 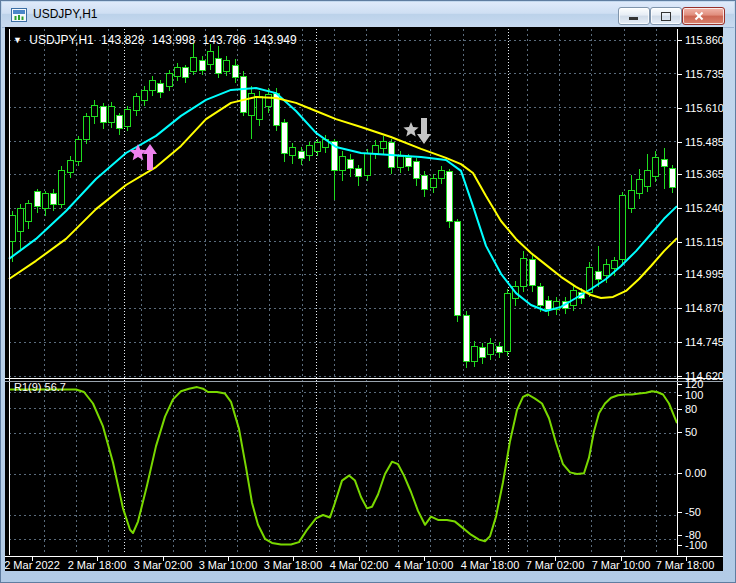 I want to click on time-axis-label: 7 Mar 18:00, so click(x=686, y=565).